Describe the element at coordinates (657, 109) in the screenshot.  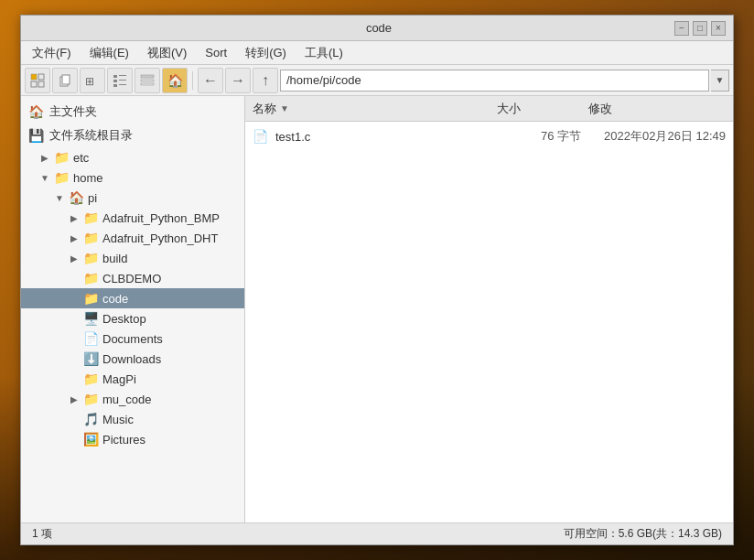
I see `col-header-modified: 修改` at that location.